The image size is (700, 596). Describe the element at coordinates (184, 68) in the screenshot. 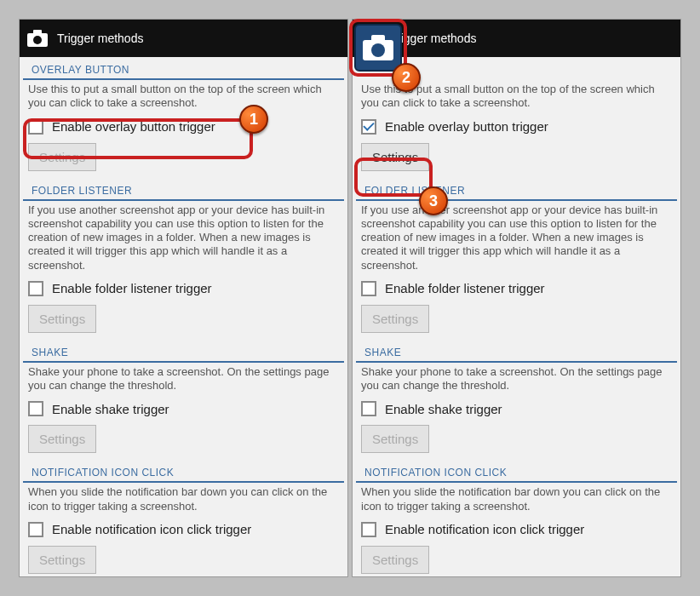

I see `overlay-section-header: OVERLAY BUTTON` at that location.